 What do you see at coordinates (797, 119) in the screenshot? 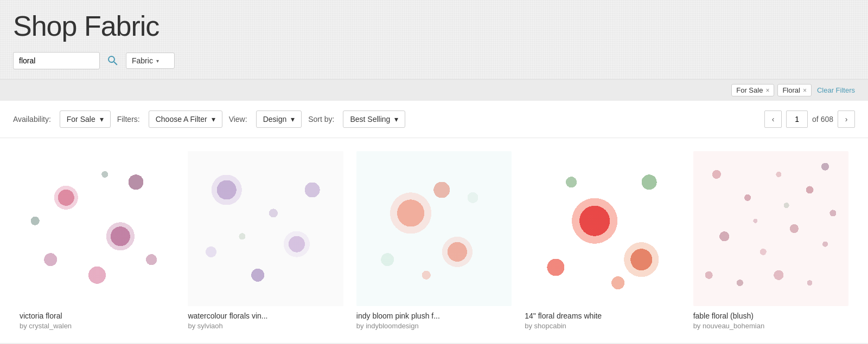
I see `page-number-input` at bounding box center [797, 119].